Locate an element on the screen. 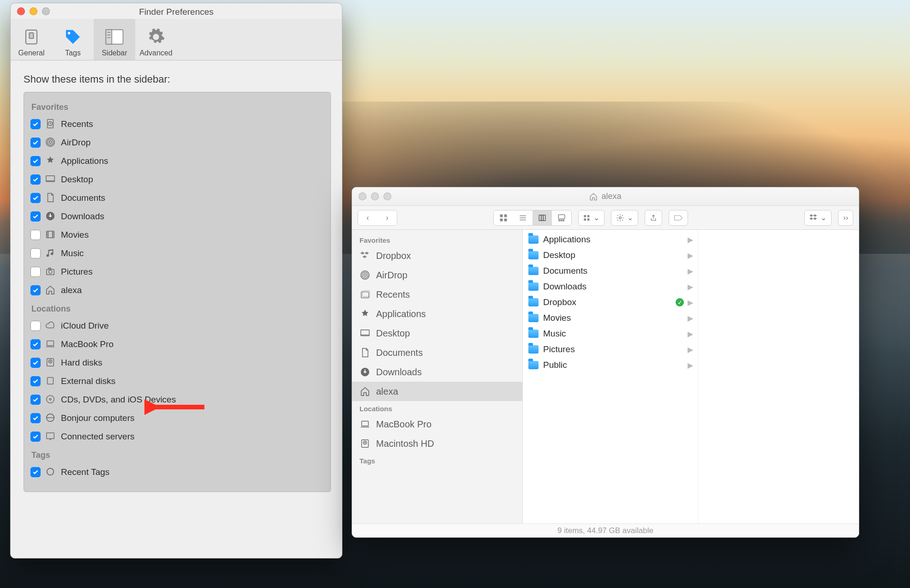  home-icon is located at coordinates (51, 290).